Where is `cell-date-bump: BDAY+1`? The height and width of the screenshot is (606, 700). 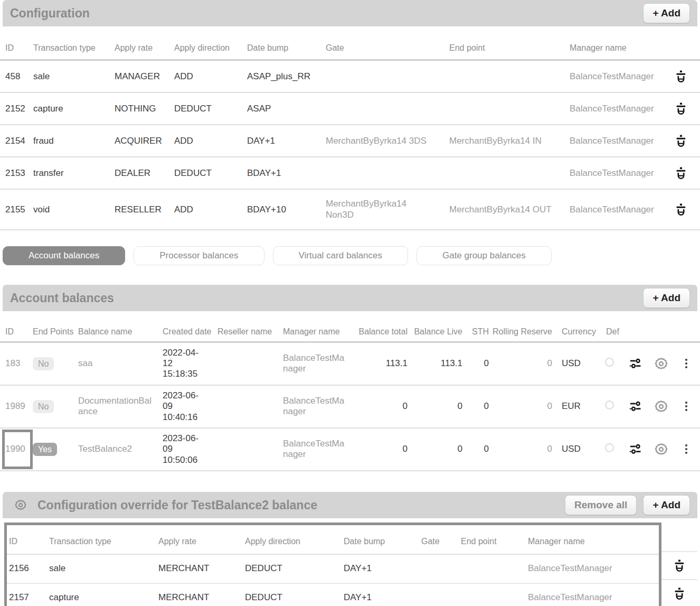
cell-date-bump: BDAY+1 is located at coordinates (286, 173).